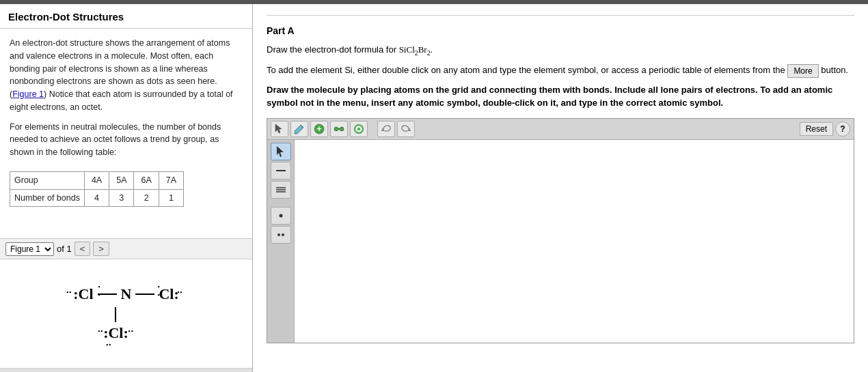  I want to click on table-header-5a: 5A, so click(122, 180).